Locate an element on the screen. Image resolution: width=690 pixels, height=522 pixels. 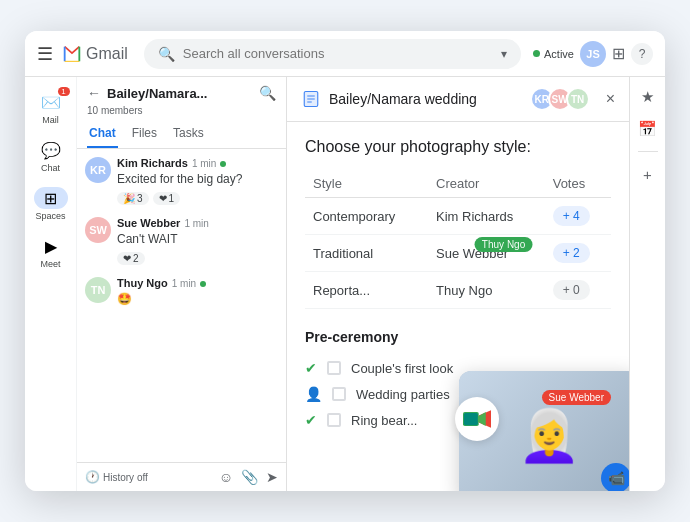
votes-cell: + 0 is located at coordinates (578, 290).